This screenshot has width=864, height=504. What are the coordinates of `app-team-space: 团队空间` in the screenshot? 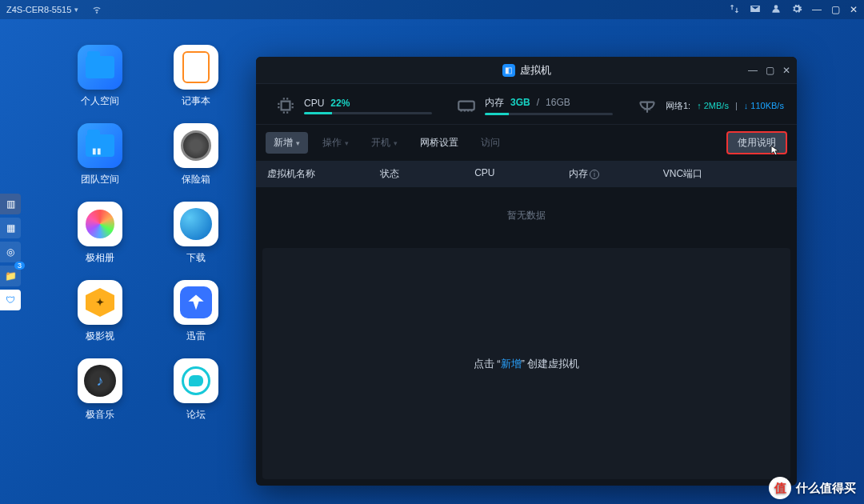 It's located at (100, 162).